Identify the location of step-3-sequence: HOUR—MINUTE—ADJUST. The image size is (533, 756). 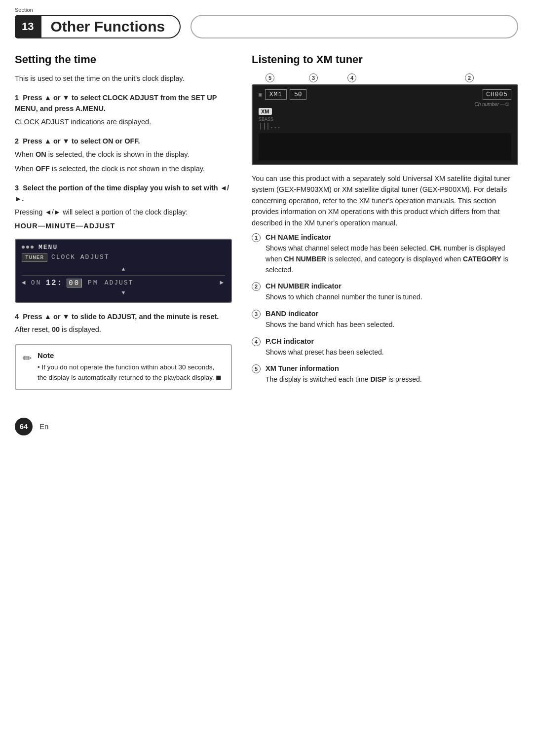
(123, 226).